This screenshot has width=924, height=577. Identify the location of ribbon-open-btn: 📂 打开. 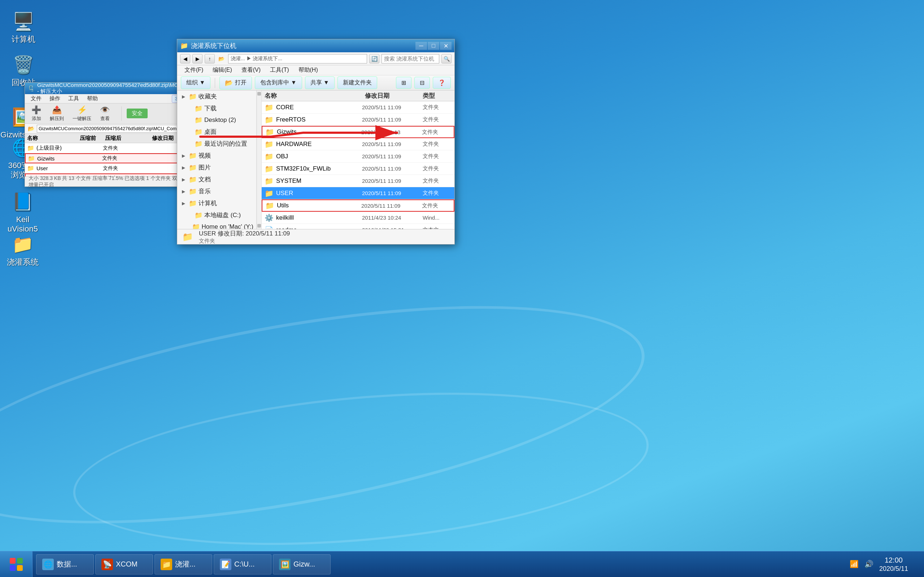
(236, 83).